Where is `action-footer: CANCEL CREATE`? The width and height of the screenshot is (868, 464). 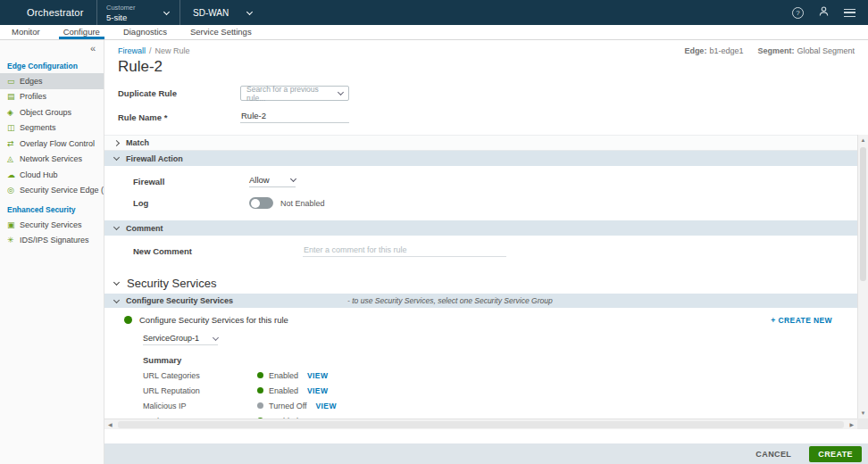
action-footer: CANCEL CREATE is located at coordinates (486, 453).